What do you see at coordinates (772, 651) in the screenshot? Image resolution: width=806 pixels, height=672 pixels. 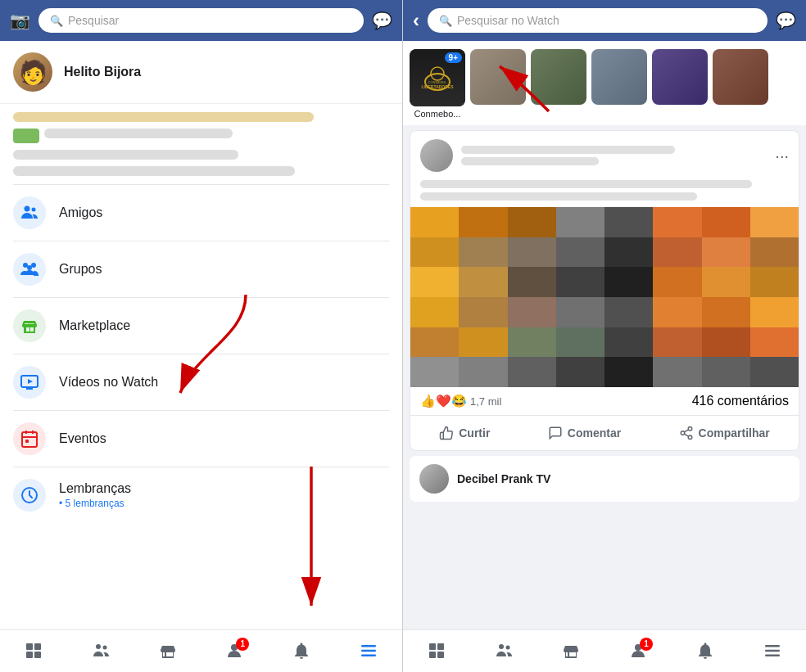 I see `nav-menu-right` at bounding box center [772, 651].